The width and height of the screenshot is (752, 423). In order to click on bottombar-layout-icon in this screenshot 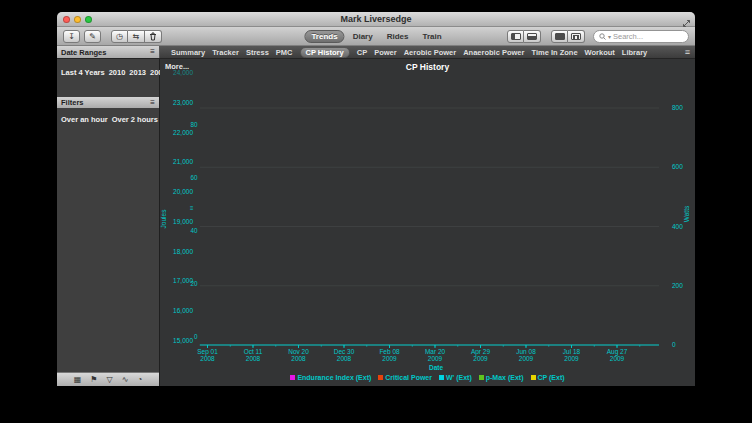, I will do `click(532, 36)`.